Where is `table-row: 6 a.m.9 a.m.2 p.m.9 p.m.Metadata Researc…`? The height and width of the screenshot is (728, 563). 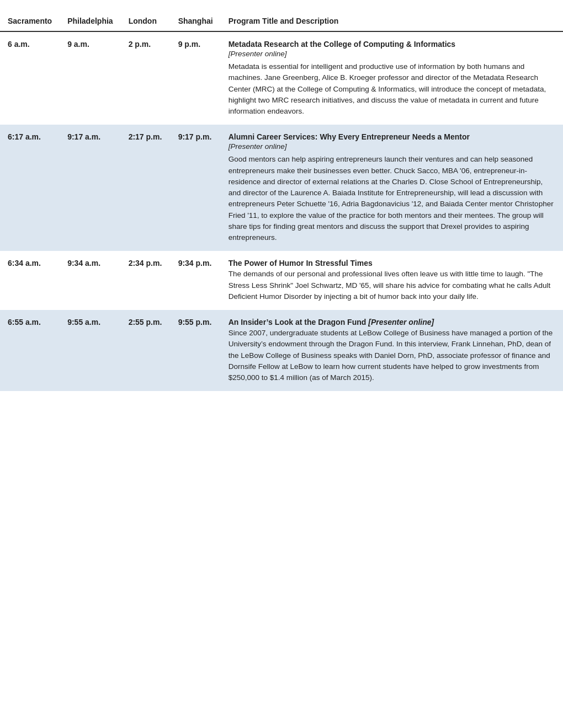 table-row: 6 a.m.9 a.m.2 p.m.9 p.m.Metadata Researc… is located at coordinates (282, 78).